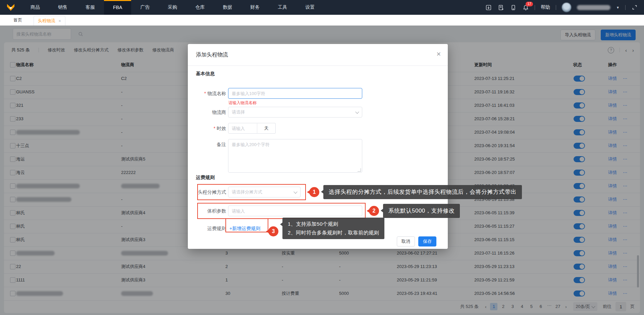 The height and width of the screenshot is (315, 644). What do you see at coordinates (201, 93) in the screenshot?
I see `field-label-name: 物流名称` at bounding box center [201, 93].